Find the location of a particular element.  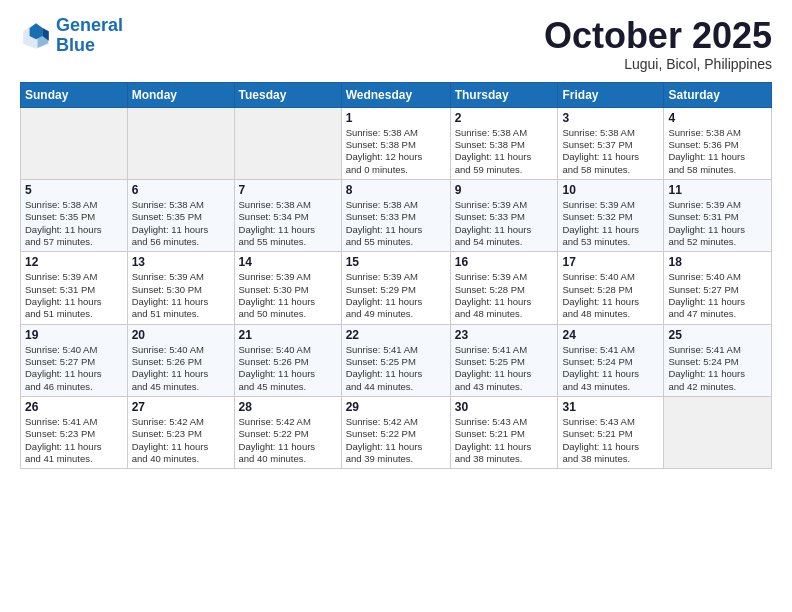

day-number: 15 is located at coordinates (396, 262).